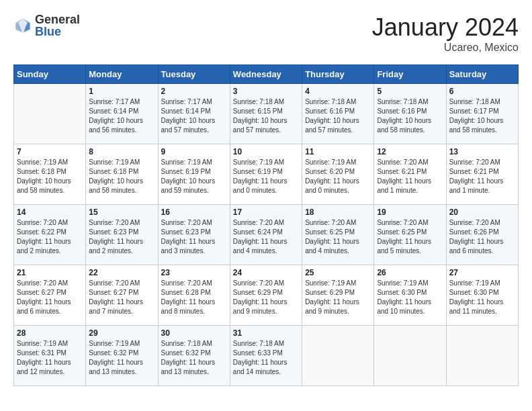 Image resolution: width=532 pixels, height=411 pixels. What do you see at coordinates (50, 273) in the screenshot?
I see `day-number: 21` at bounding box center [50, 273].